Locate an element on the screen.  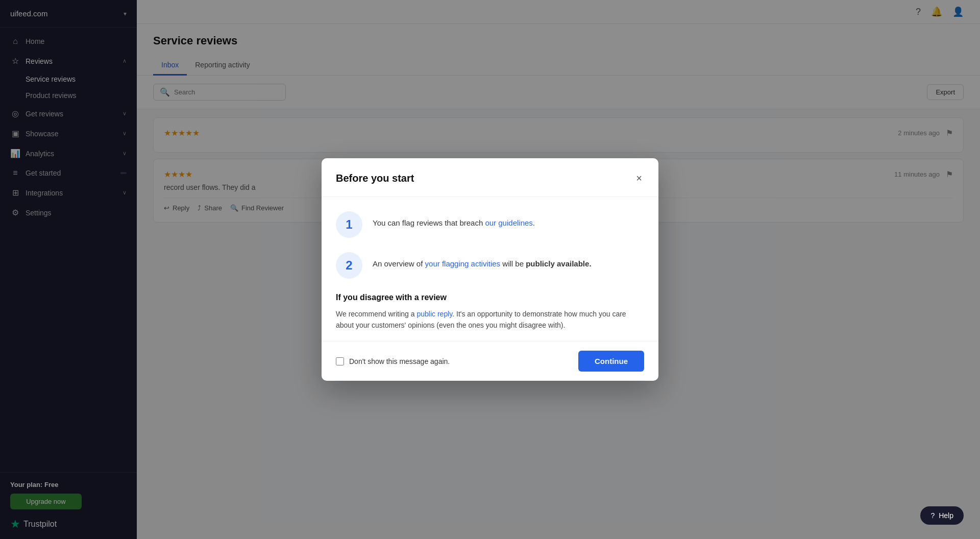
disagree-section: If you disagree with a review We recomme… is located at coordinates (490, 312).